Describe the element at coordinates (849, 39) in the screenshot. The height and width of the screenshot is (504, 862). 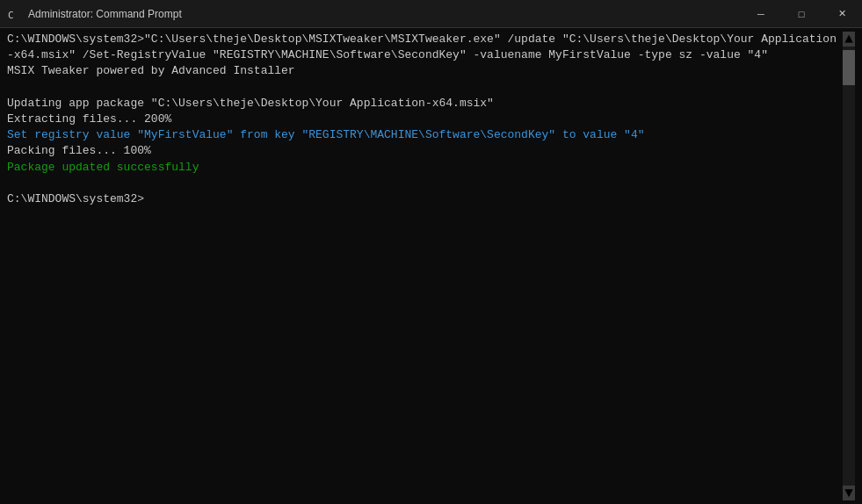
I see `scroll-up-button: ▲` at that location.